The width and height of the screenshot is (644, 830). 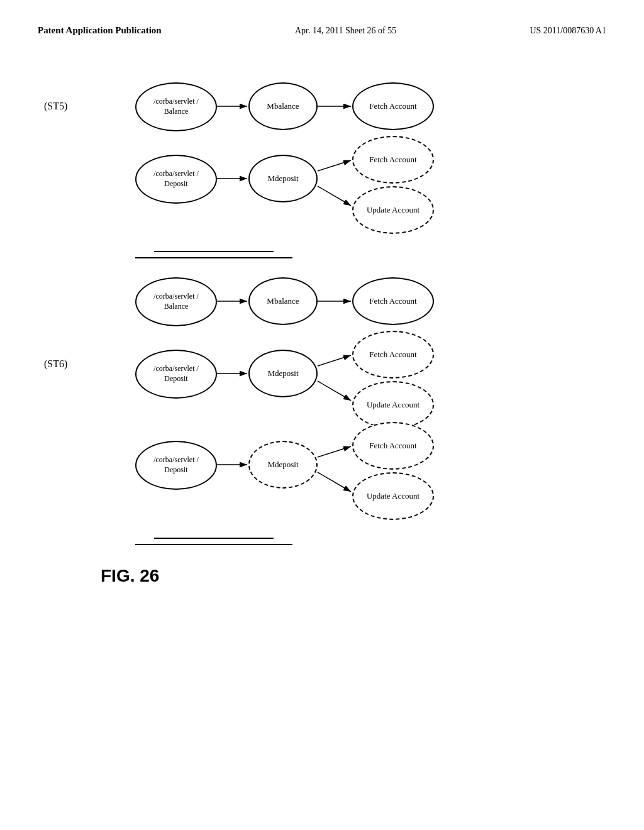 What do you see at coordinates (176, 374) in the screenshot?
I see `deposit2-label: /corba/servlet /Deposit` at bounding box center [176, 374].